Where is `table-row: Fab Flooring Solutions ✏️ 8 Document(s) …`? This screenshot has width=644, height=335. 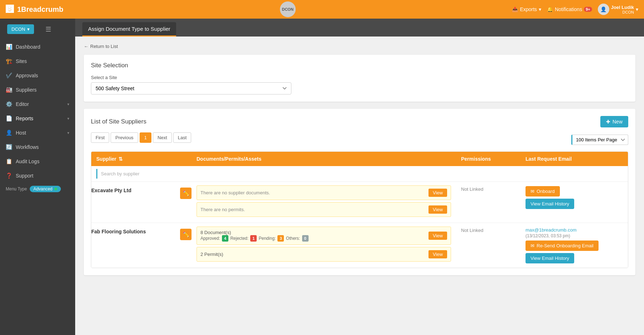
table-row: Fab Flooring Solutions ✏️ 8 Document(s) … is located at coordinates (359, 246).